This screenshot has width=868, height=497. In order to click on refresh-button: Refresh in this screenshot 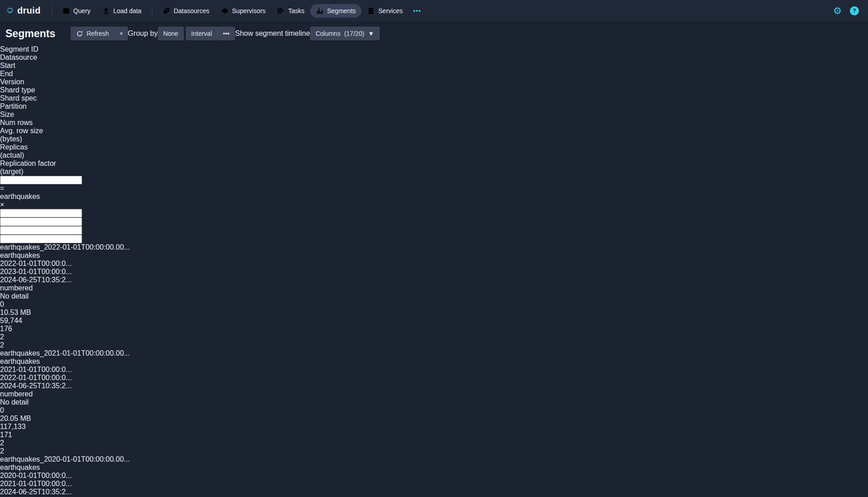, I will do `click(93, 34)`.